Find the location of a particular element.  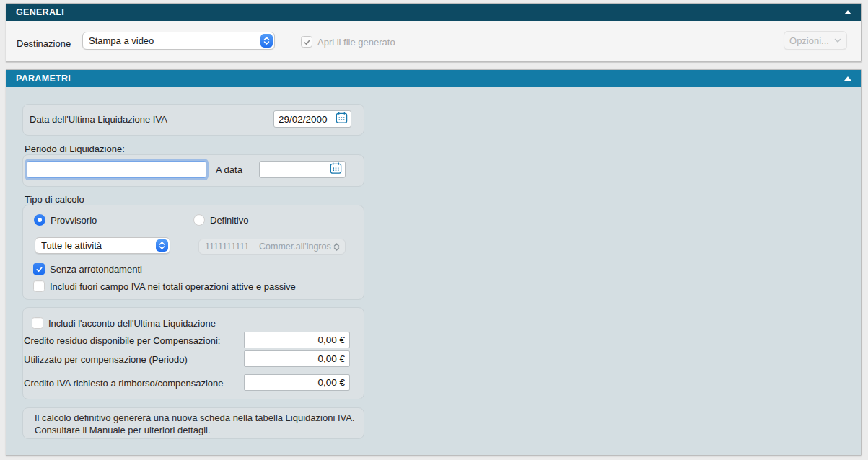

fuori-campo-label: Includi fuori campo IVA nei totali opera… is located at coordinates (173, 287).